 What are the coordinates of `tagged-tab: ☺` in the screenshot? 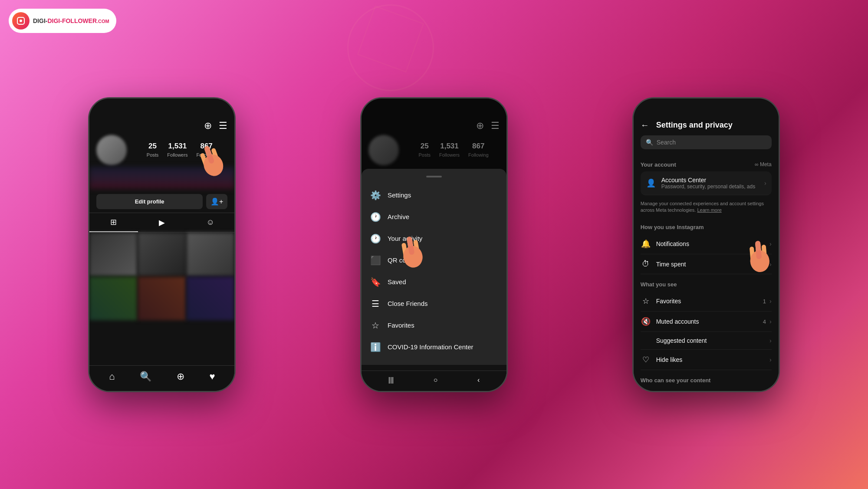 It's located at (210, 223).